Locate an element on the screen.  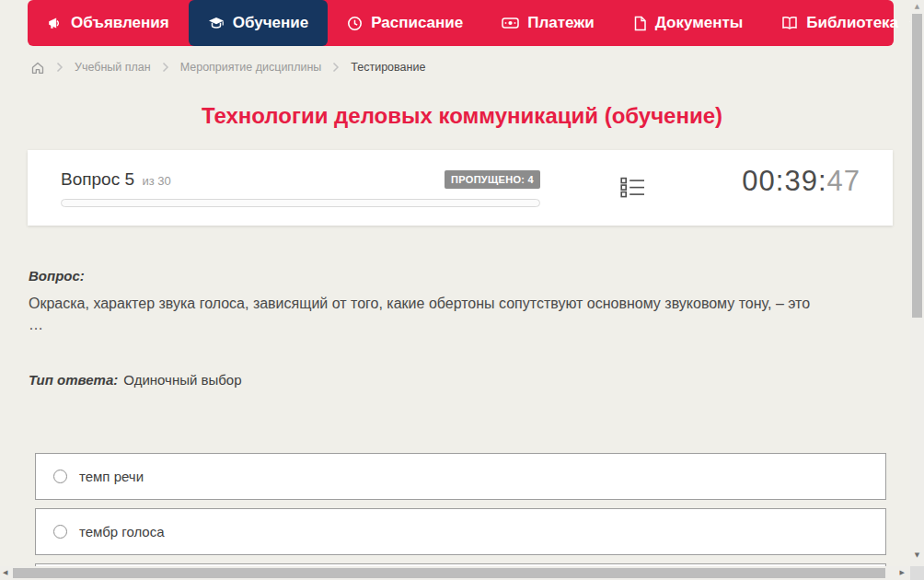
answer-type-value: Одиночный выбор is located at coordinates (182, 379).